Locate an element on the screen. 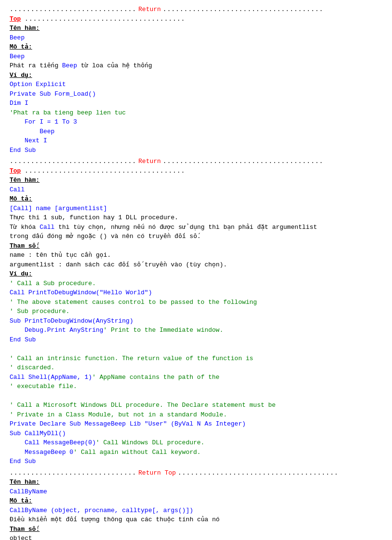  cc-comment-6: ' discarded. is located at coordinates (32, 367).